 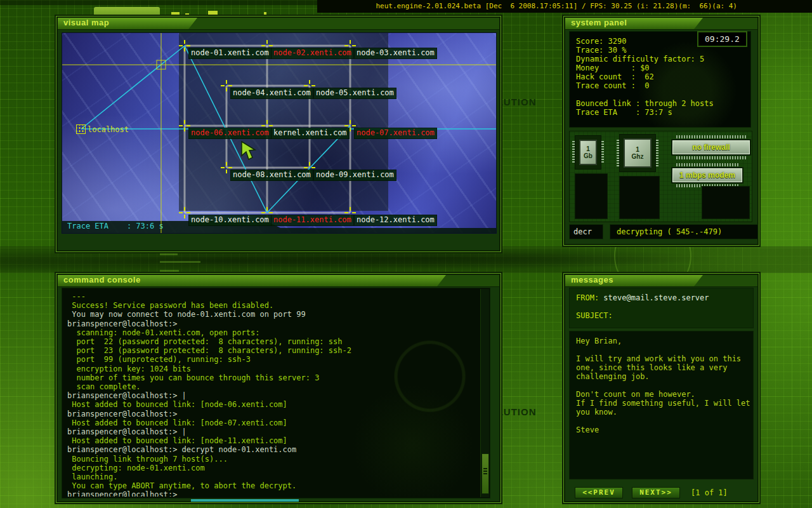 What do you see at coordinates (81, 130) in the screenshot?
I see `localhost-icon` at bounding box center [81, 130].